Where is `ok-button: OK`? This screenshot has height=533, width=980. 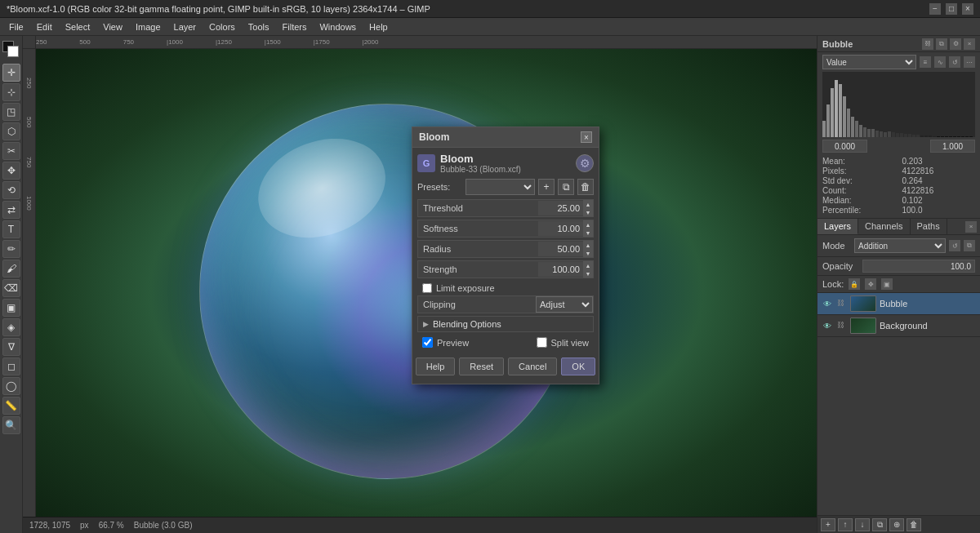
ok-button: OK is located at coordinates (578, 366).